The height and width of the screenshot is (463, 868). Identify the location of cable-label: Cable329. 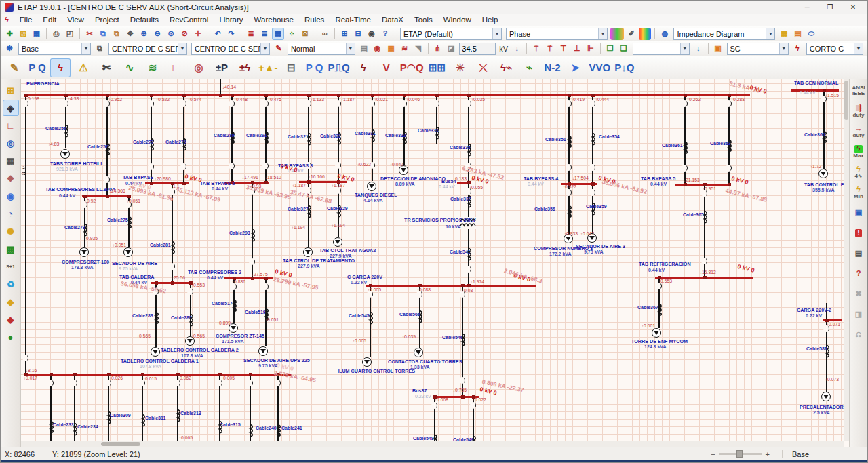
(338, 209).